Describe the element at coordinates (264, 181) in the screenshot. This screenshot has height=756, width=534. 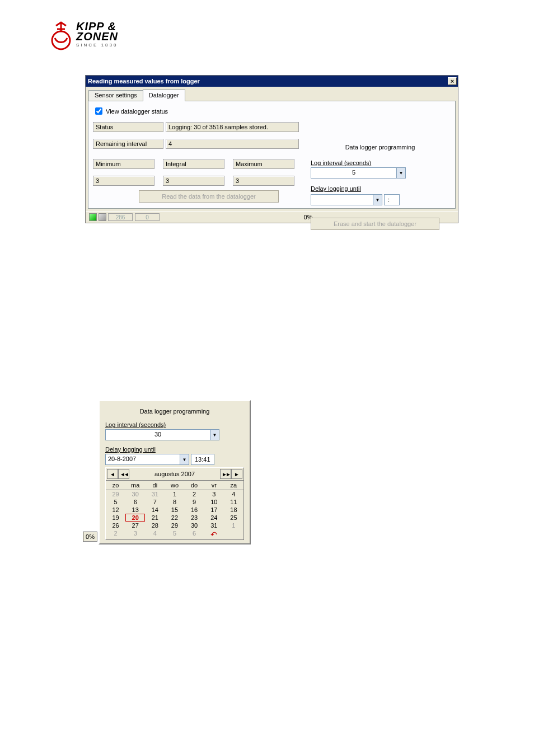
I see `maximum-value: 3` at that location.